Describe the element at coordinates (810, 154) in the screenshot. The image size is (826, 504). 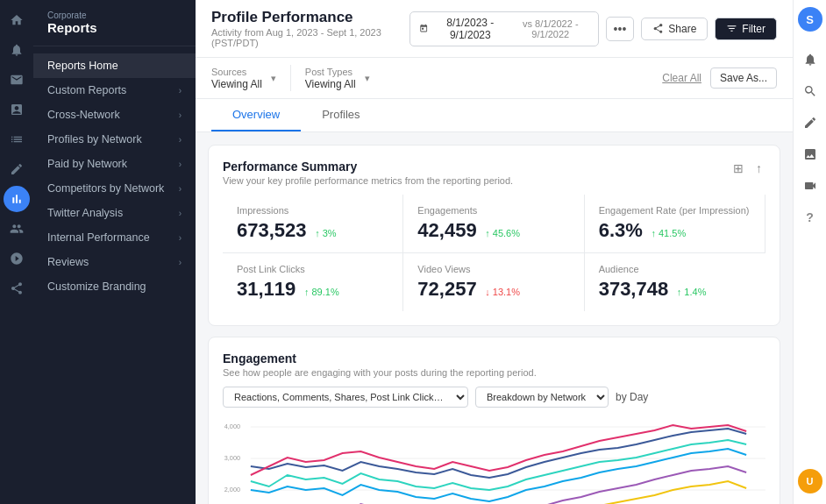
I see `right-icon-image` at that location.